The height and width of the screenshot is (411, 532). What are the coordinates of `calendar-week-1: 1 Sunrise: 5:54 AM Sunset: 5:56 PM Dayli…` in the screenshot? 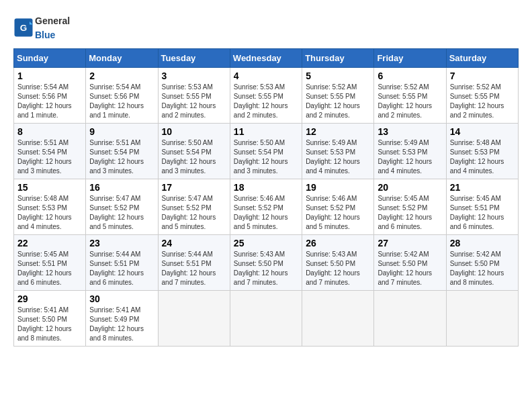 It's located at (266, 95).